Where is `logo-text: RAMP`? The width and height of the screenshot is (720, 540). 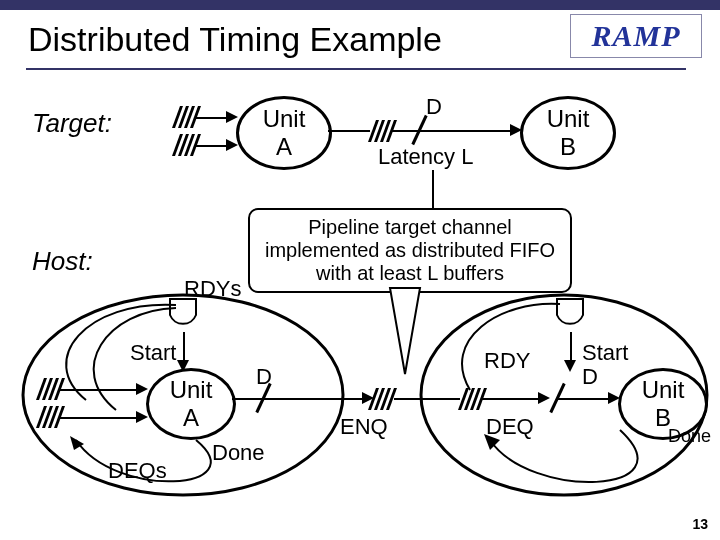
logo-text: RAMP is located at coordinates (636, 36).